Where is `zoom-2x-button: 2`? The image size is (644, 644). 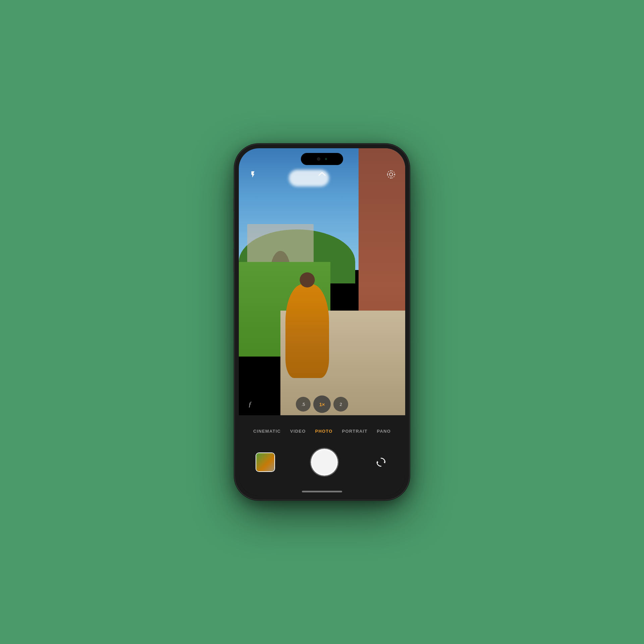
zoom-2x-button: 2 is located at coordinates (341, 404).